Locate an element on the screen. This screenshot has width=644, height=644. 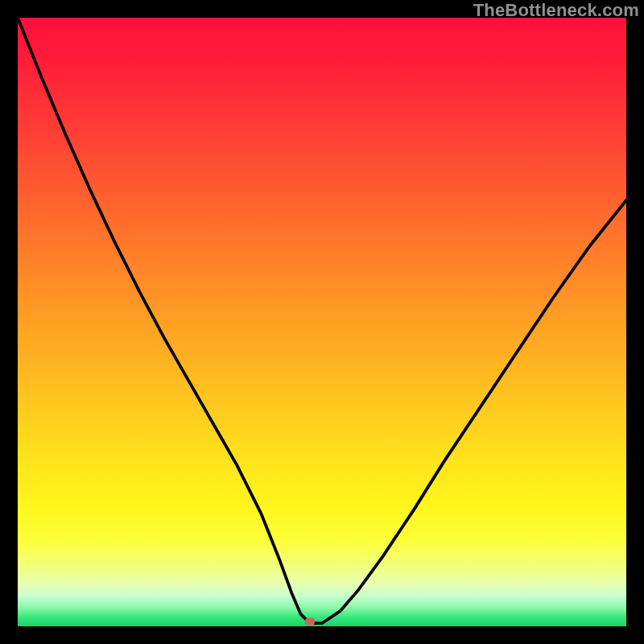
watermark-text: TheBottleneck.com is located at coordinates (556, 10).